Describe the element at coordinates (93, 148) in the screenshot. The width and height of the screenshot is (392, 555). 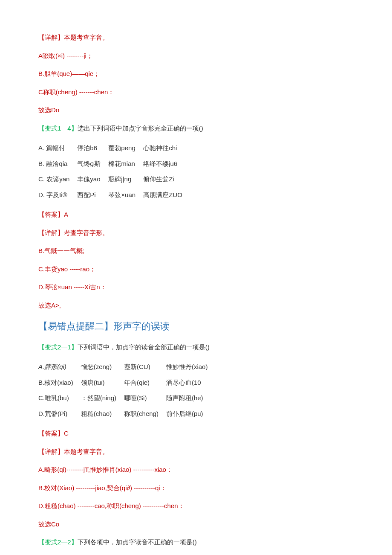
I see `cell: 停泊b6` at that location.